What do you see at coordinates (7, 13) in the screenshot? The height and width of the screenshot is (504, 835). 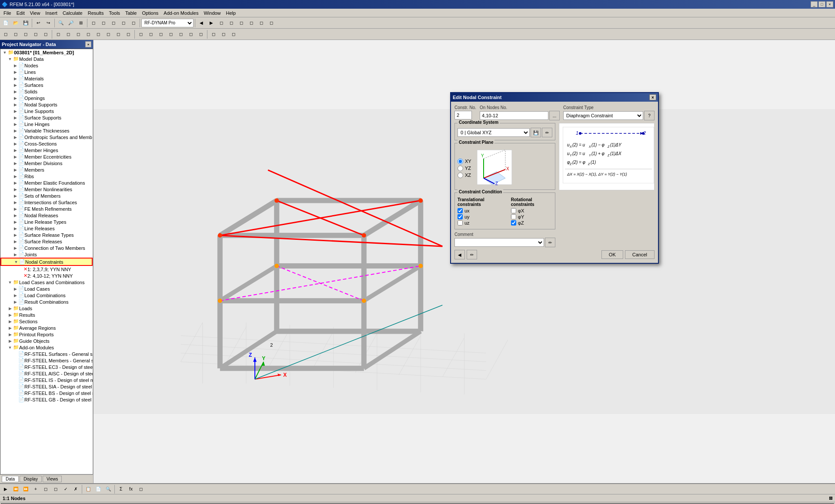 I see `menu-file: File` at bounding box center [7, 13].